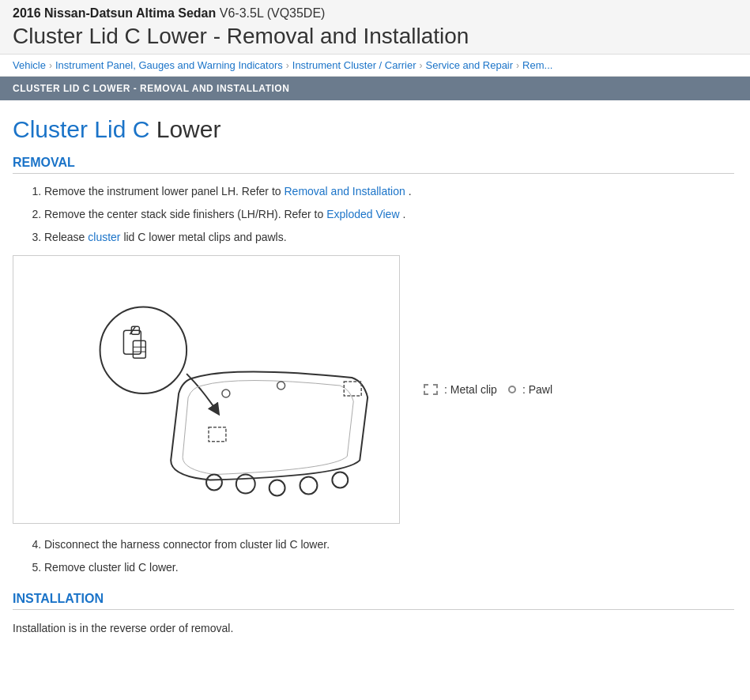  I want to click on section-header-label: CLUSTER LID C LOWER - REMOVAL AND INSTAL…, so click(151, 88).